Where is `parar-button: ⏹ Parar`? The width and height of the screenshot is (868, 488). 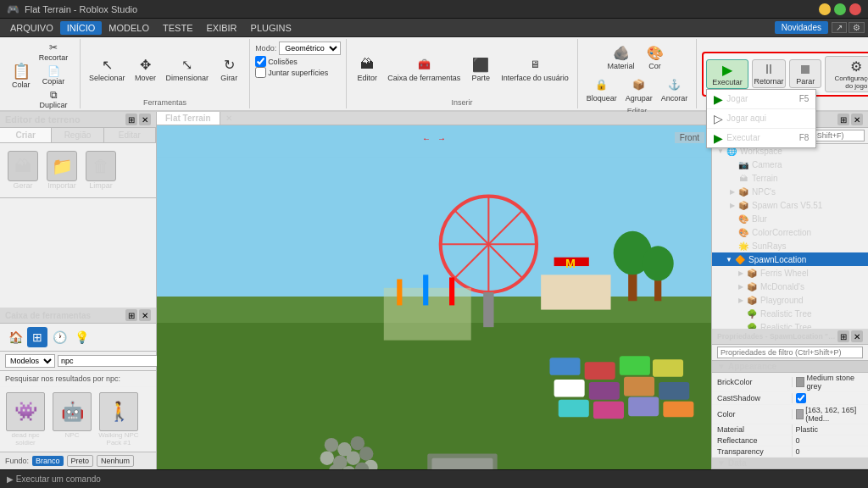
parar-button: ⏹ Parar is located at coordinates (805, 74).